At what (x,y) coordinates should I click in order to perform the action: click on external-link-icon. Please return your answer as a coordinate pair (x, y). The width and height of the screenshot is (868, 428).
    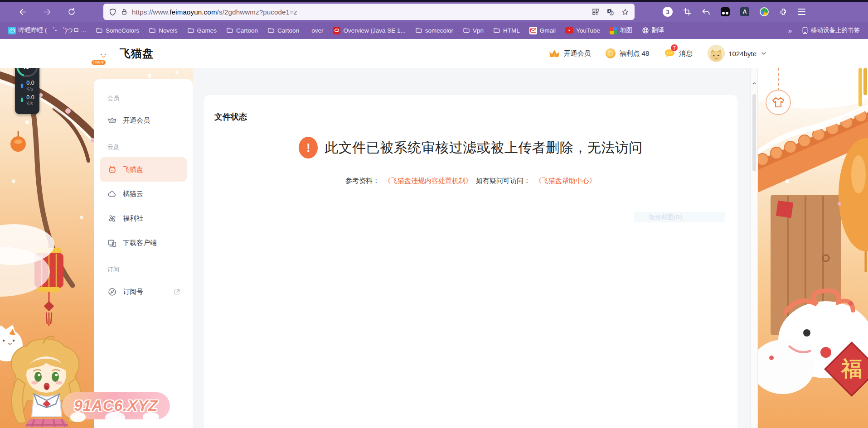
    Looking at the image, I should click on (177, 292).